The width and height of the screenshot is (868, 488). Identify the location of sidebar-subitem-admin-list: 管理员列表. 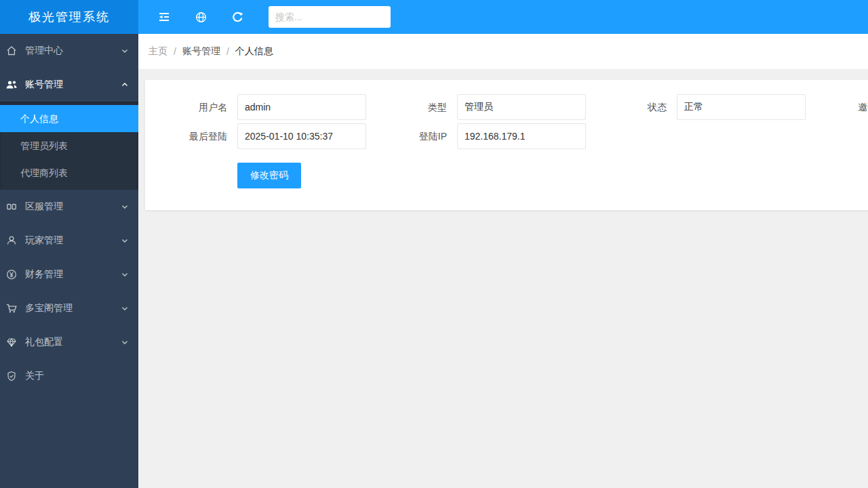
(69, 146).